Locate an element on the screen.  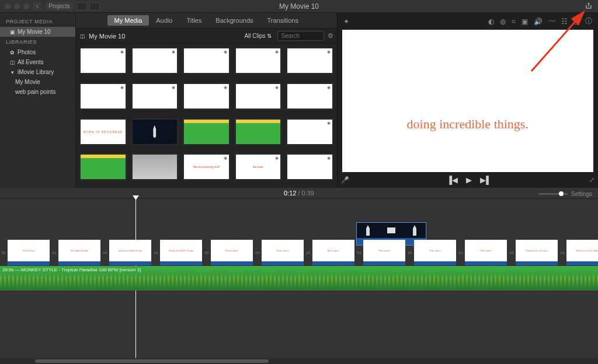
projects-nav: Projects is located at coordinates (59, 6).